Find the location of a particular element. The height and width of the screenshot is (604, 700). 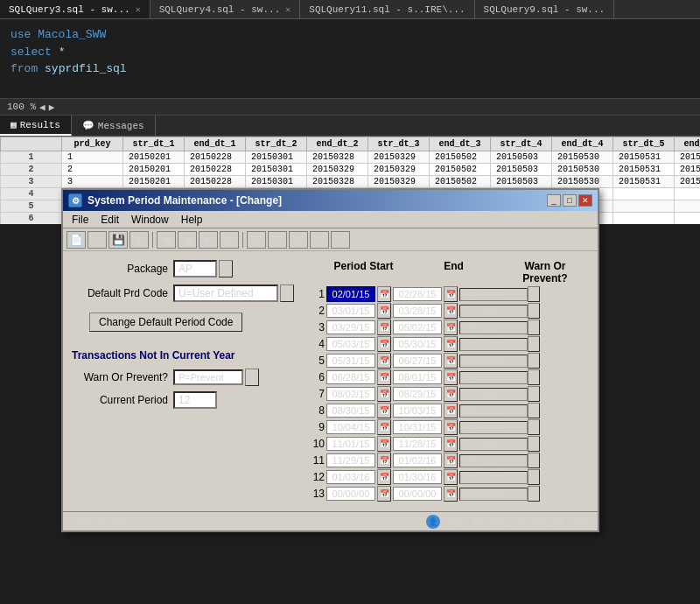

toolbar-cut-btn: ✂ is located at coordinates (97, 240).